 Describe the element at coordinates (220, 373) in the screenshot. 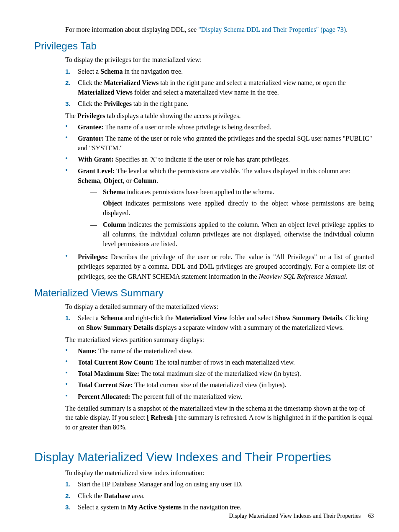

I see `t: The total maximum size of the materializ…` at that location.